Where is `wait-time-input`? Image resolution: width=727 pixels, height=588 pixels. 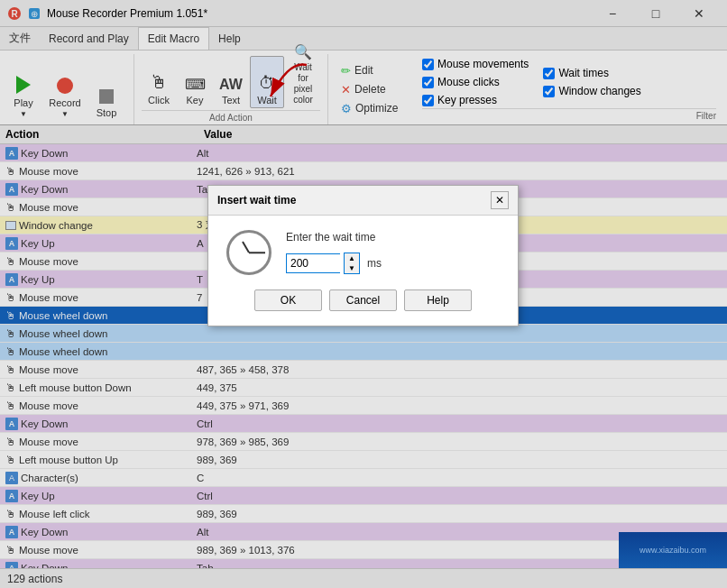 wait-time-input is located at coordinates (313, 263).